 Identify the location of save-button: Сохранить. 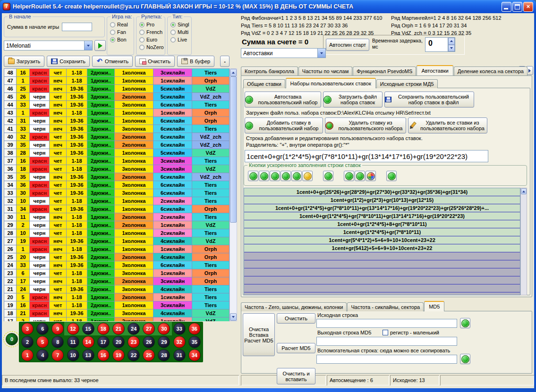
(68, 61).